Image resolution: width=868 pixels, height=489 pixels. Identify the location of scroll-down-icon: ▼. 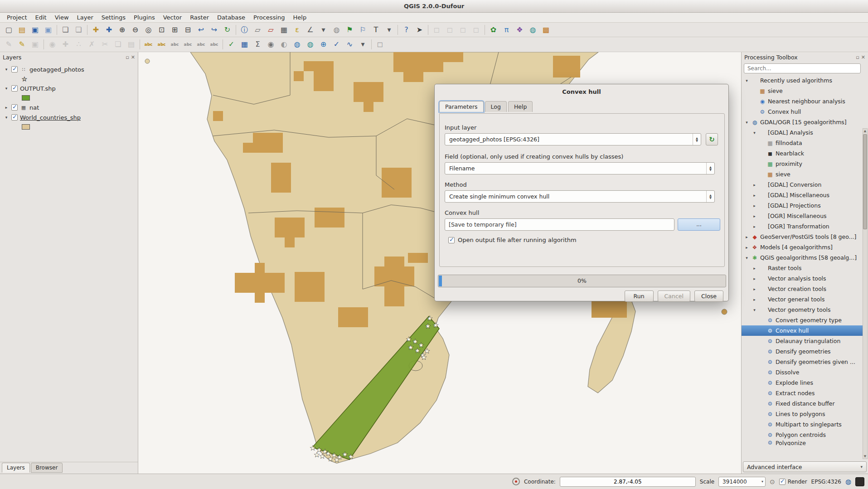
(865, 456).